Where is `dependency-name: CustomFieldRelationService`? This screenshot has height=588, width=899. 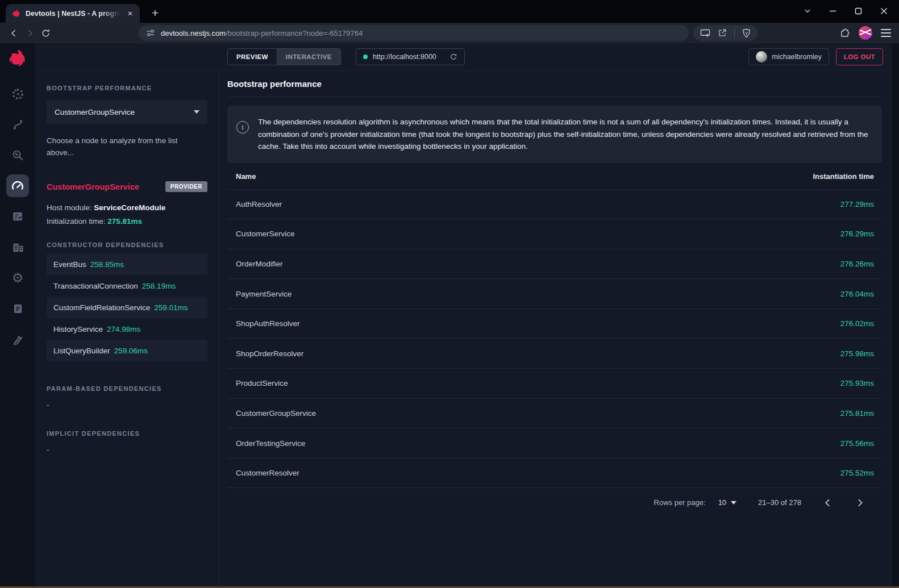
dependency-name: CustomFieldRelationService is located at coordinates (102, 308).